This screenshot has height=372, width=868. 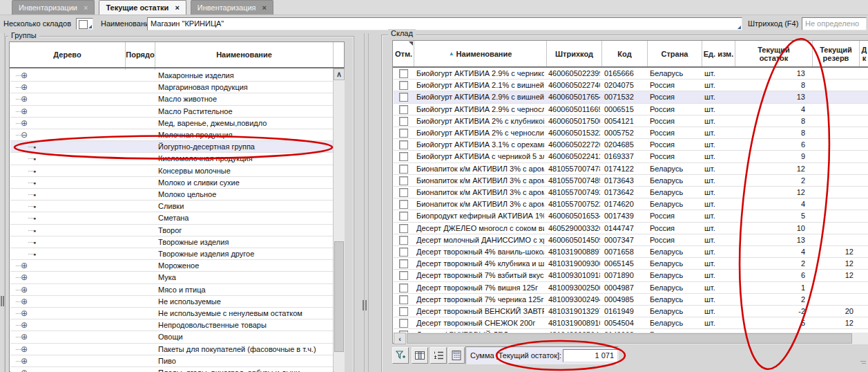 I want to click on numbered-list-button, so click(x=438, y=355).